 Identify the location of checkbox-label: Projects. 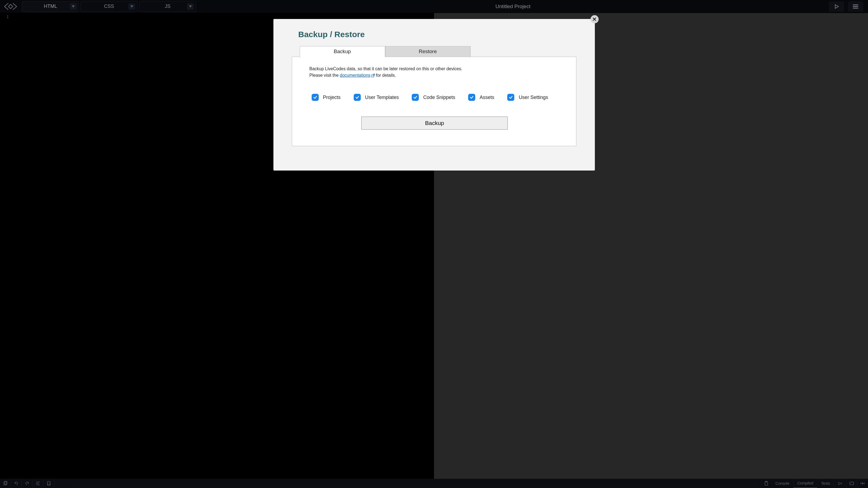
(332, 98).